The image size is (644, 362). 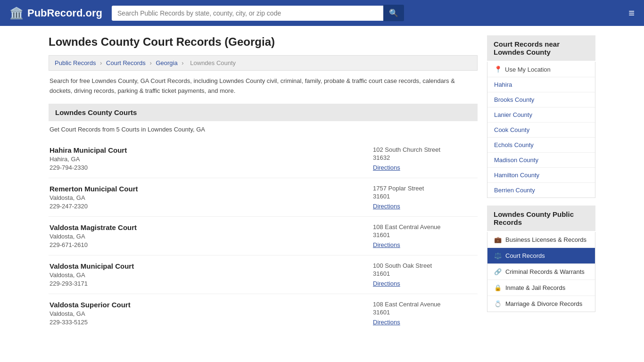 What do you see at coordinates (541, 240) in the screenshot?
I see `sidebar-pub-item: 💼 Business Licenses & Records` at bounding box center [541, 240].